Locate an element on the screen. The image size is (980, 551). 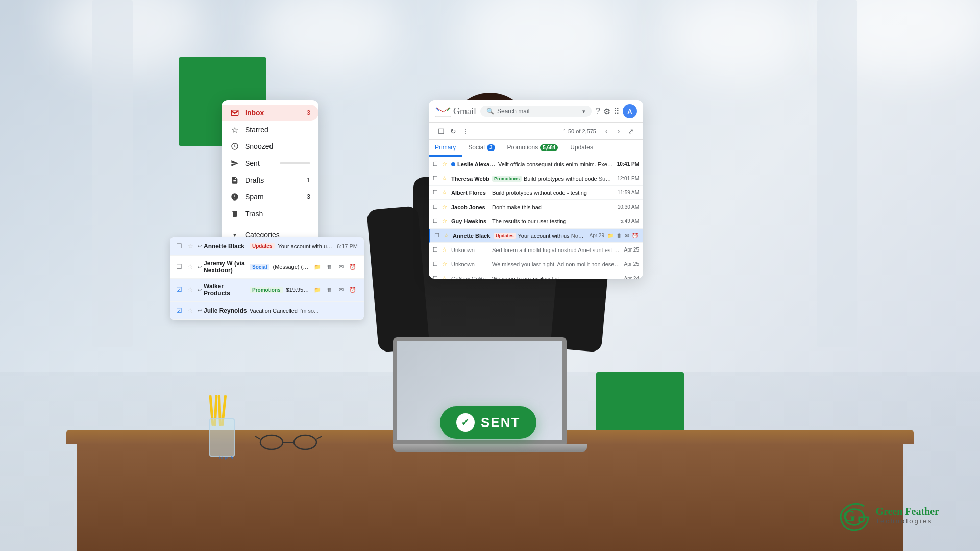
checkbox-5: ☐ is located at coordinates (438, 236).